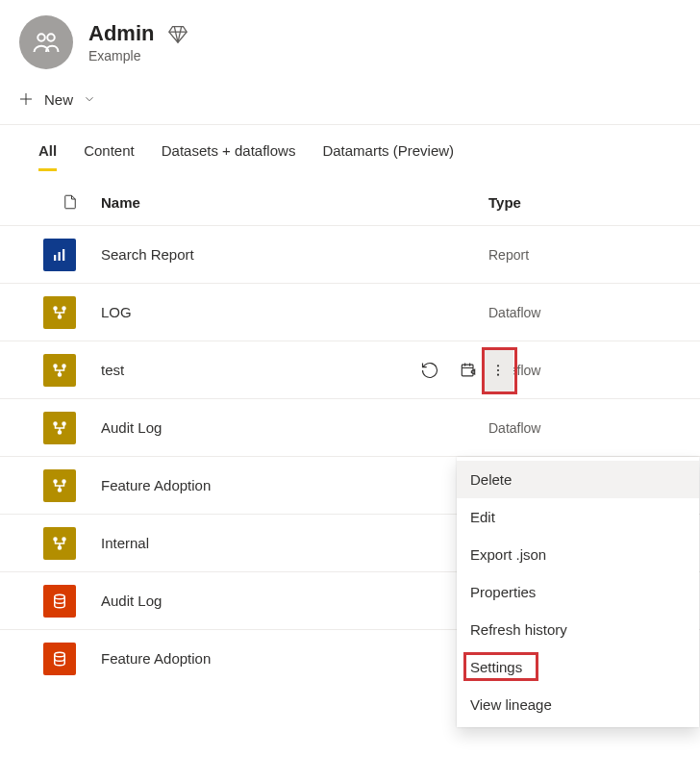 The height and width of the screenshot is (757, 700). I want to click on report-icon, so click(60, 255).